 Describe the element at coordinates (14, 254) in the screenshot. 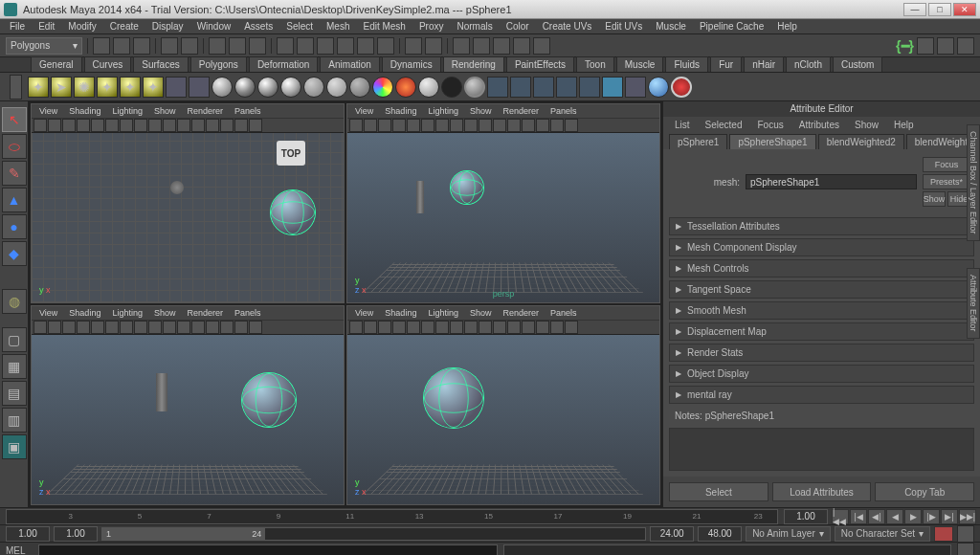

I see `scale-tool: ◆` at that location.